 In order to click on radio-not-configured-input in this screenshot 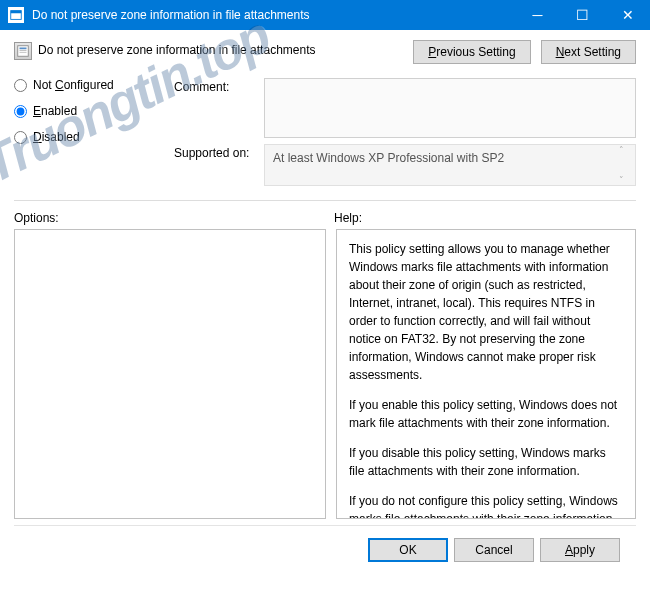, I will do `click(20, 86)`.